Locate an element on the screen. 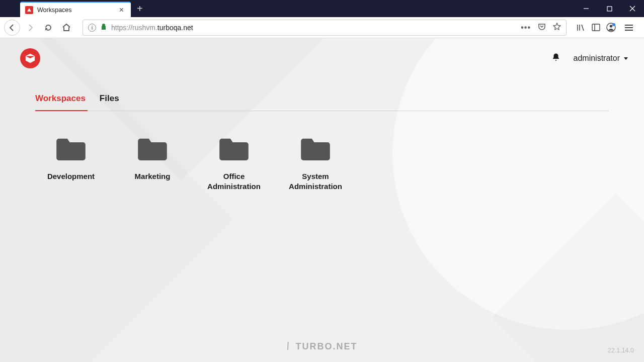  tab-files: Files is located at coordinates (110, 100).